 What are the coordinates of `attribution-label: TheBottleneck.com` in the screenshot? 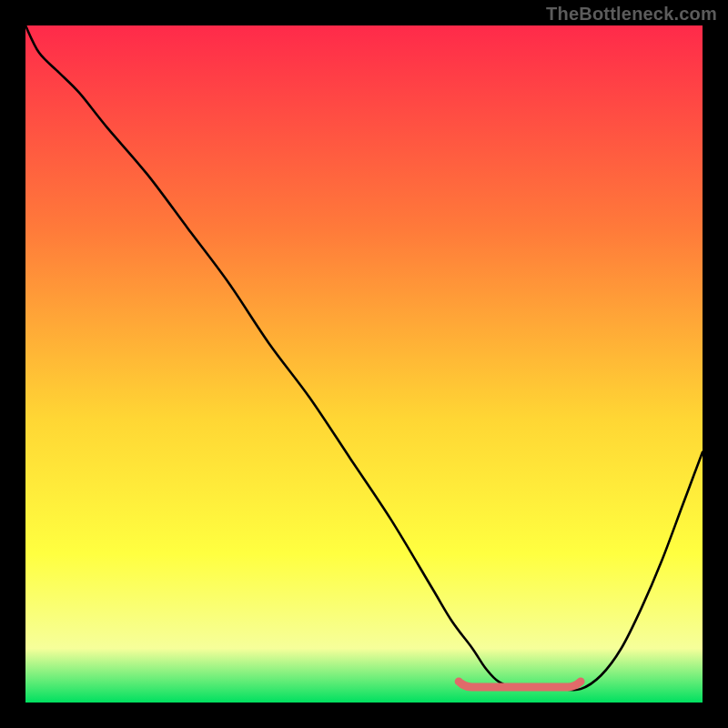 It's located at (632, 15).